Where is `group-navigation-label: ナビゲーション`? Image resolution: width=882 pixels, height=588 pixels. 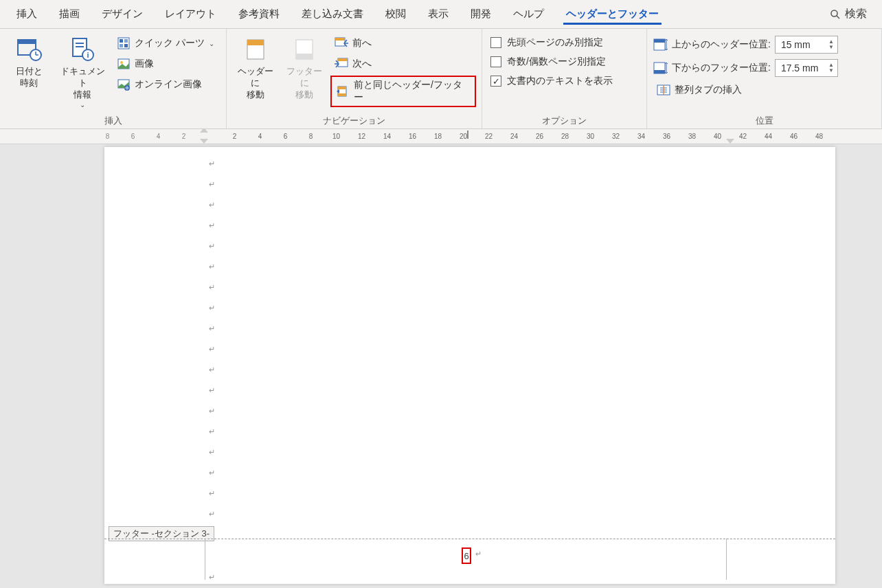 group-navigation-label: ナビゲーション is located at coordinates (354, 120).